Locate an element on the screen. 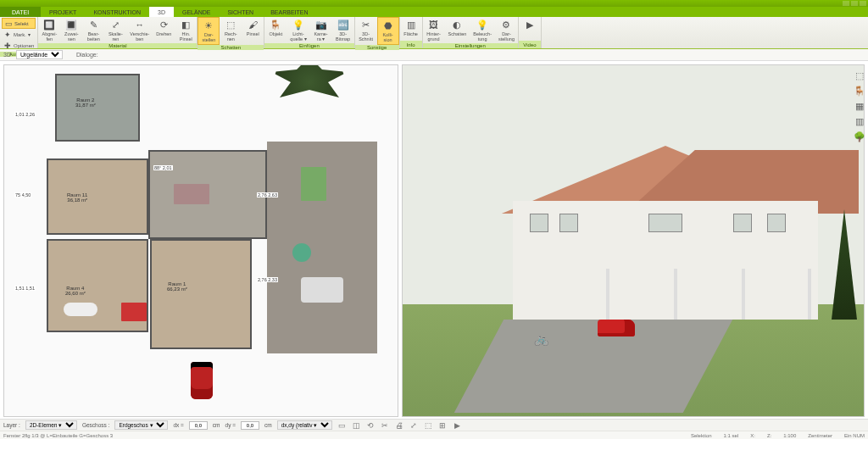 The width and height of the screenshot is (868, 456). tool-icon: ⤢ is located at coordinates (414, 425).